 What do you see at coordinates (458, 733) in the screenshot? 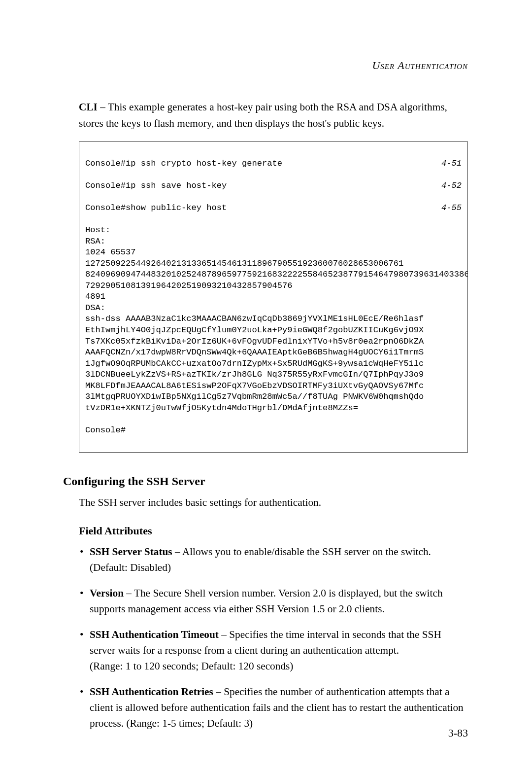
I see `page-number: 3-83` at bounding box center [458, 733].